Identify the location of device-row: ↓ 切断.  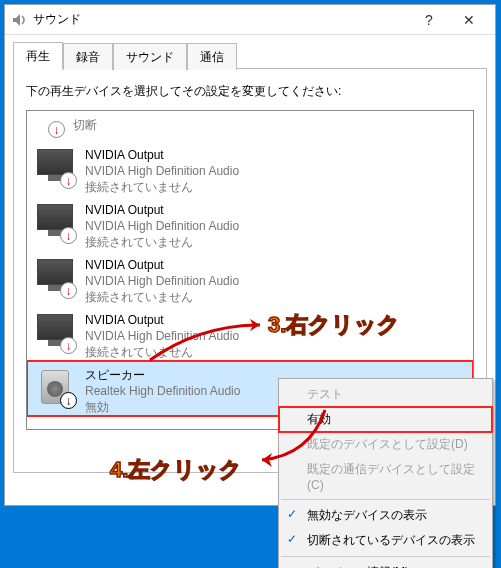
(250, 126).